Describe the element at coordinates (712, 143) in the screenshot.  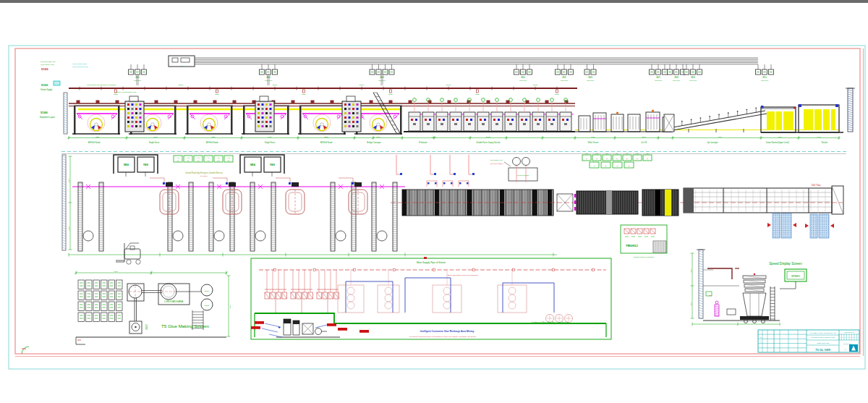
I see `svg-text: Up Conveyor` at that location.